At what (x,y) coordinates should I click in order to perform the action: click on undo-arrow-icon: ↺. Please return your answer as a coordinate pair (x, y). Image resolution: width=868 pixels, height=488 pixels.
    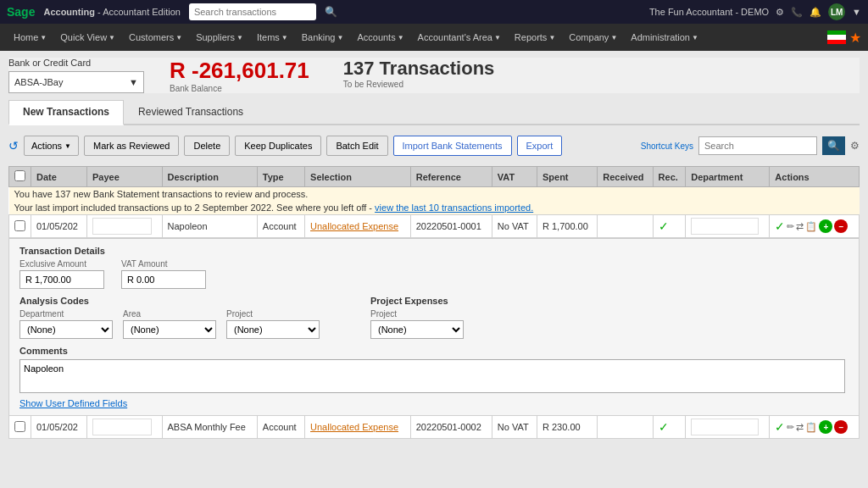
    Looking at the image, I should click on (14, 146).